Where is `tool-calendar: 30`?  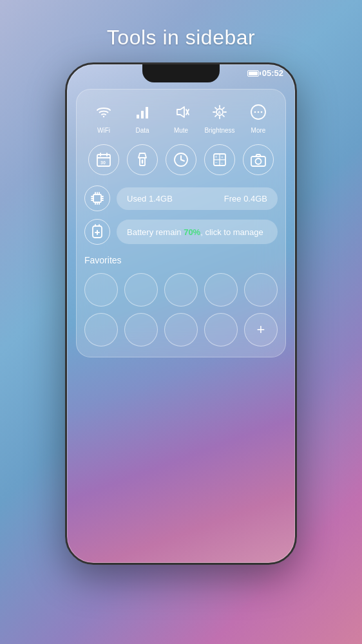 tool-calendar: 30 is located at coordinates (104, 160).